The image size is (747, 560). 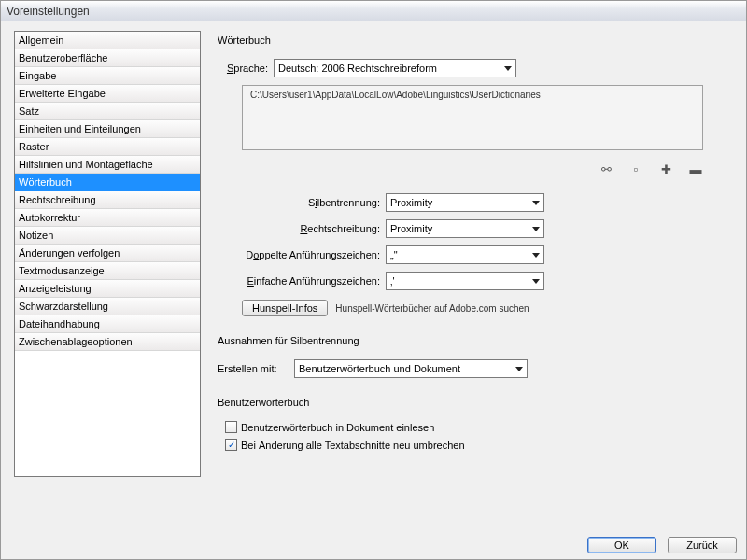 I want to click on spelling-select: Proximity, so click(x=465, y=229).